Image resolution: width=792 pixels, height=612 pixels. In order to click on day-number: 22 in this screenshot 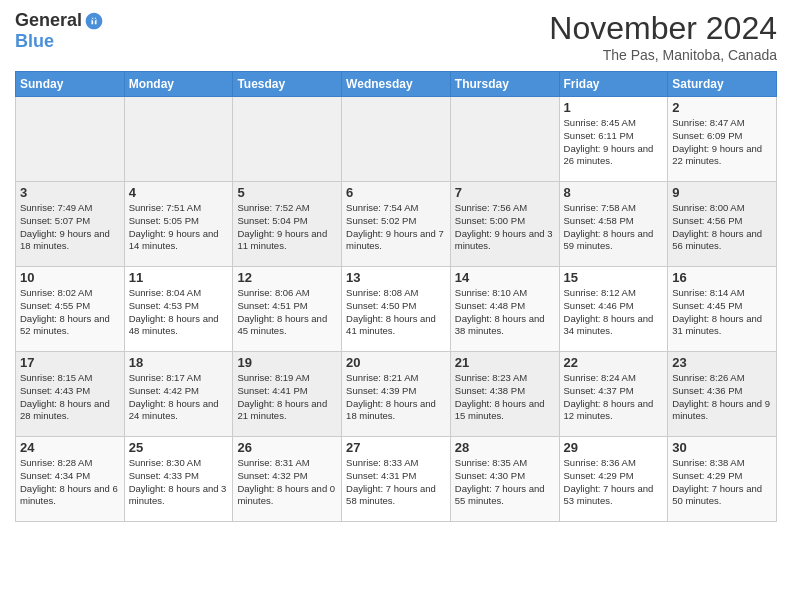, I will do `click(614, 362)`.